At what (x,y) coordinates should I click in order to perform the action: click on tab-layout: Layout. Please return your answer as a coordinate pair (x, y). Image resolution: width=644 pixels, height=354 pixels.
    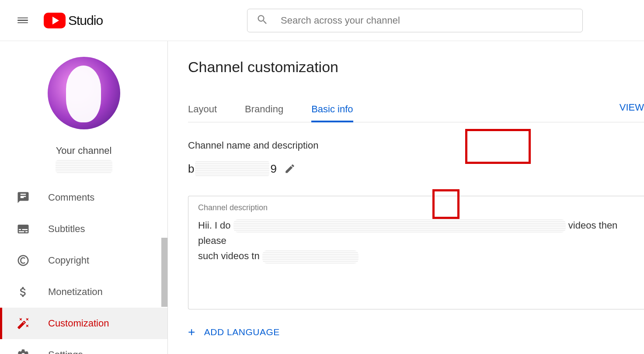
    Looking at the image, I should click on (202, 109).